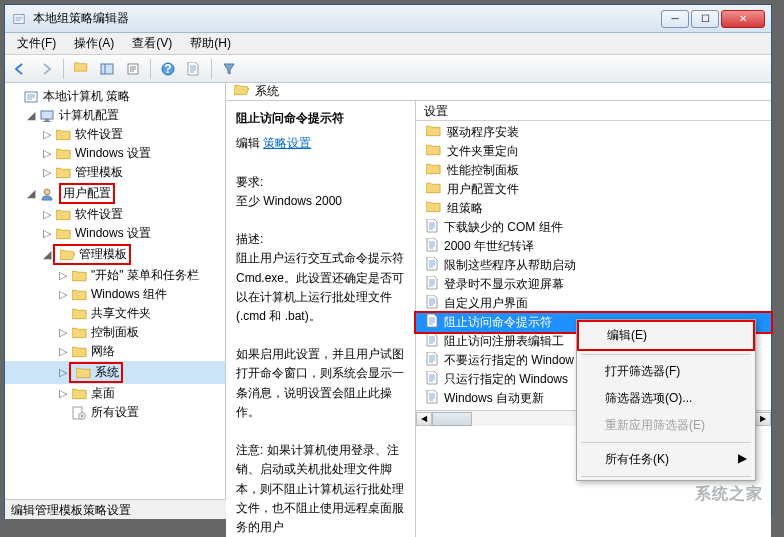 This screenshot has width=784, height=537. What do you see at coordinates (452, 419) in the screenshot?
I see `scroll-thumb` at bounding box center [452, 419].